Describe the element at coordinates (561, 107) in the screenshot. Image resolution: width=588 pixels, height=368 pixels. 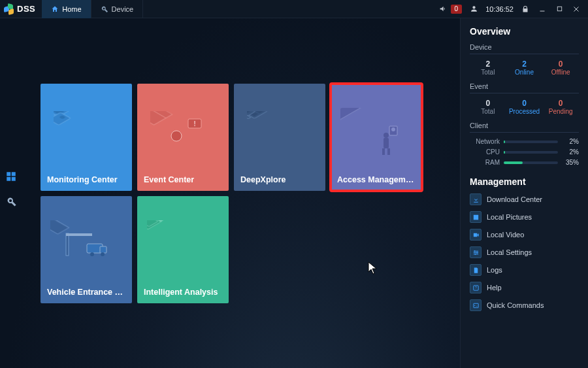
I see `stat-event-pending: 0 Pending` at that location.